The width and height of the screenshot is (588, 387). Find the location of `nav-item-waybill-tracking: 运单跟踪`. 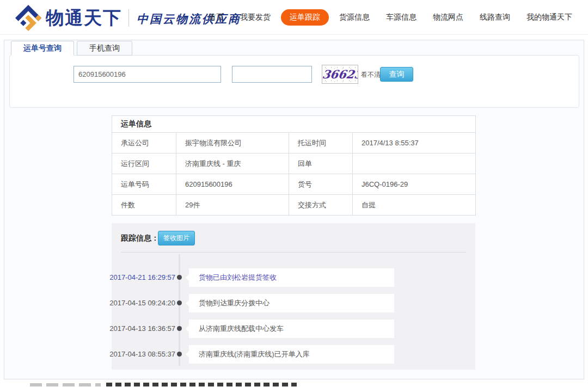

nav-item-waybill-tracking: 运单跟踪 is located at coordinates (305, 17).